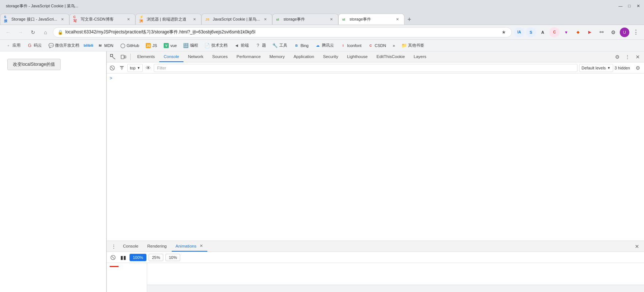 This screenshot has height=292, width=644. I want to click on tab-layers: Layers, so click(420, 57).